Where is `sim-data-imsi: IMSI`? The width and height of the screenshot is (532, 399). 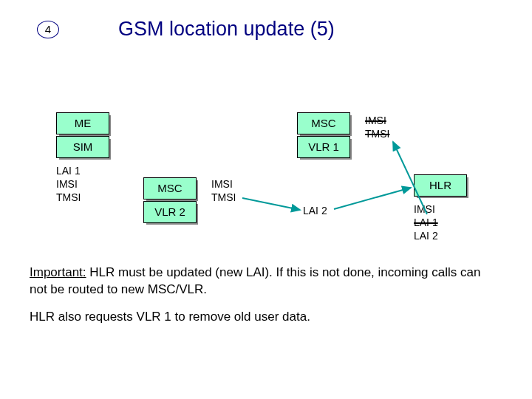
sim-data-imsi: IMSI is located at coordinates (68, 184).